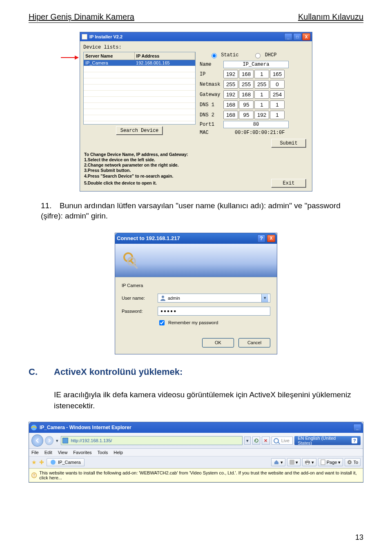 The image size is (392, 550). What do you see at coordinates (48, 452) in the screenshot?
I see `menu-edit: Edit` at bounding box center [48, 452].